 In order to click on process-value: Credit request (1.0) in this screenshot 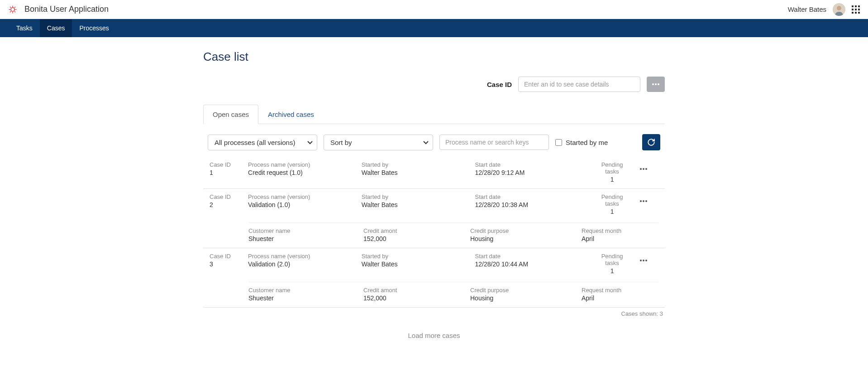, I will do `click(300, 173)`.